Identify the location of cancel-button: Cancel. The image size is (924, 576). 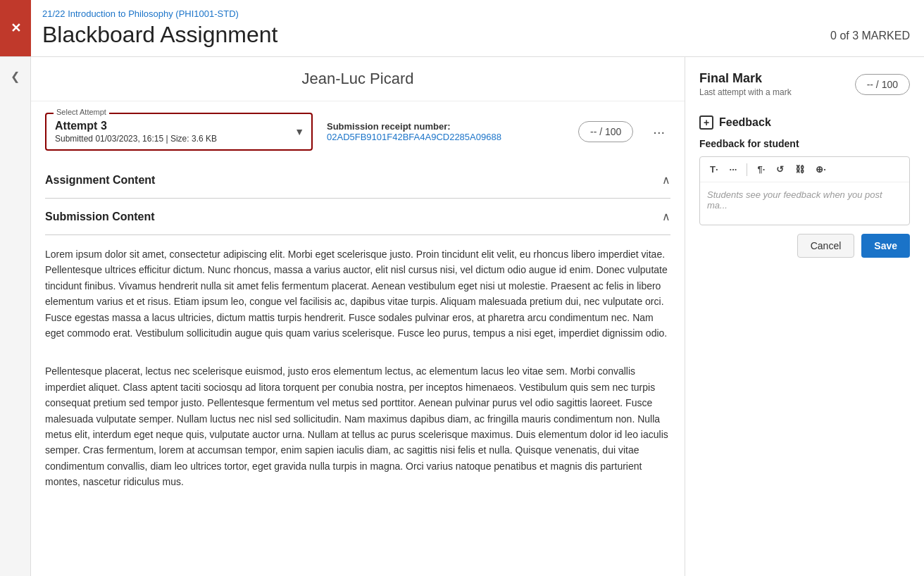
(826, 246).